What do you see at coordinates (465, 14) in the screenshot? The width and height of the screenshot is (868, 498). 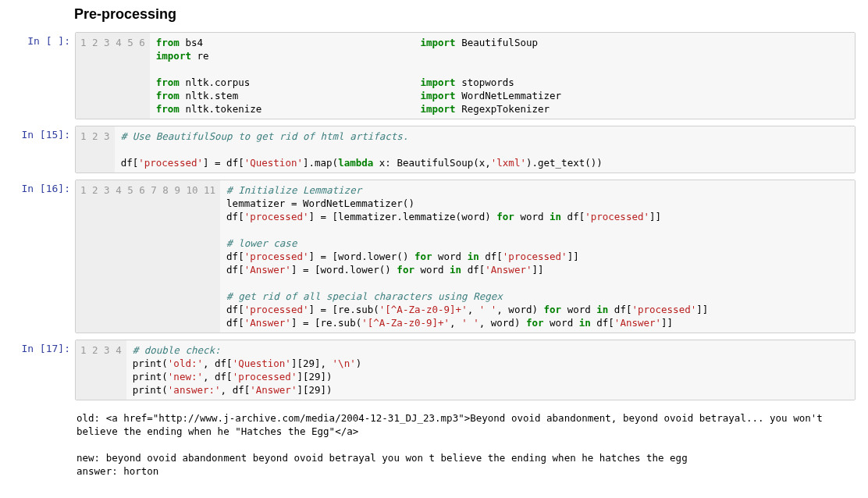 I see `markdown-cell: Pre-processing` at bounding box center [465, 14].